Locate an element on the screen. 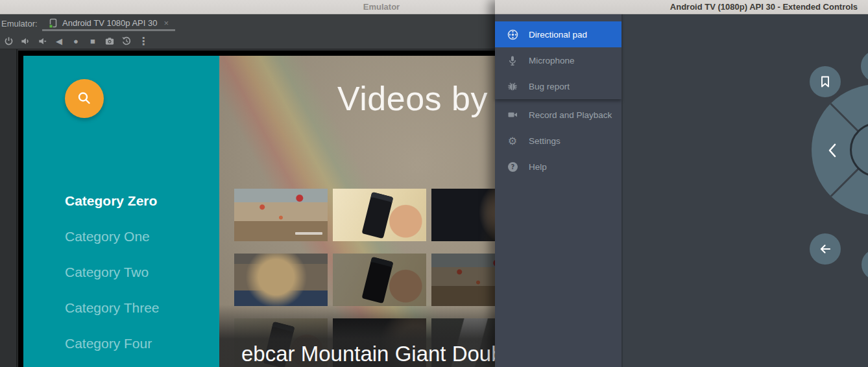  active-tab-underline is located at coordinates (109, 30).